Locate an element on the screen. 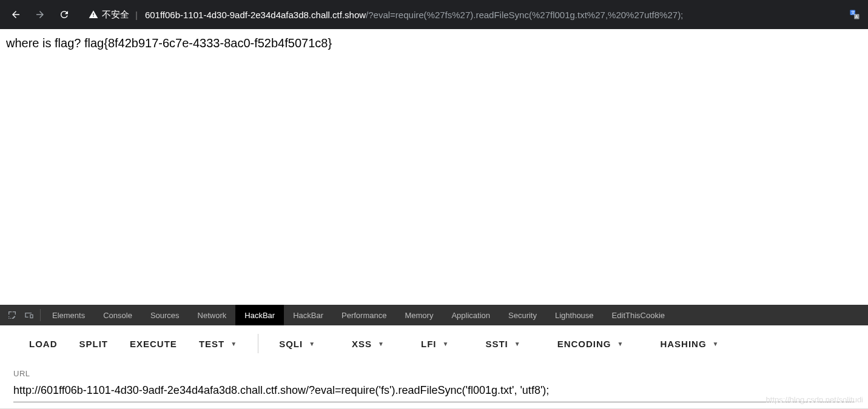 The height and width of the screenshot is (409, 868). insecure-badge: 不安全 | is located at coordinates (114, 15).